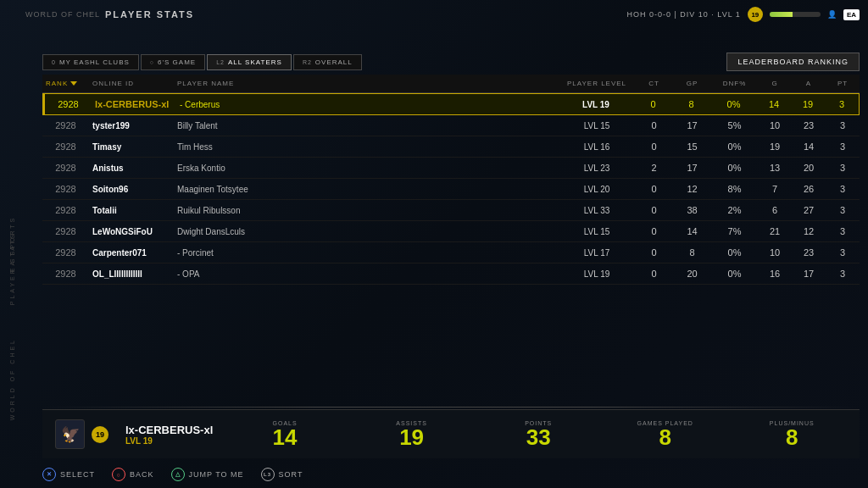 The image size is (868, 488). What do you see at coordinates (131, 168) in the screenshot?
I see `cell-online-id: Anistus` at bounding box center [131, 168].